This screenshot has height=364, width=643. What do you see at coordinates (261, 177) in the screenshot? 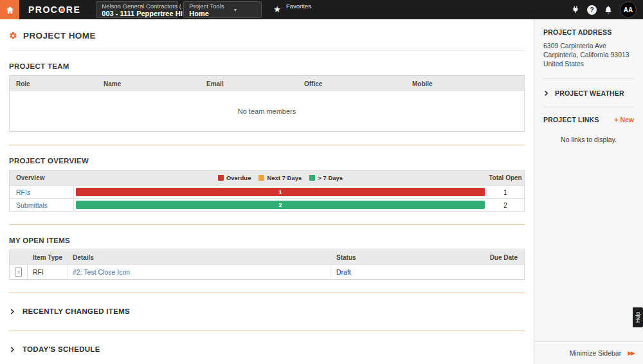
I see `legend-next7-swatch` at bounding box center [261, 177].